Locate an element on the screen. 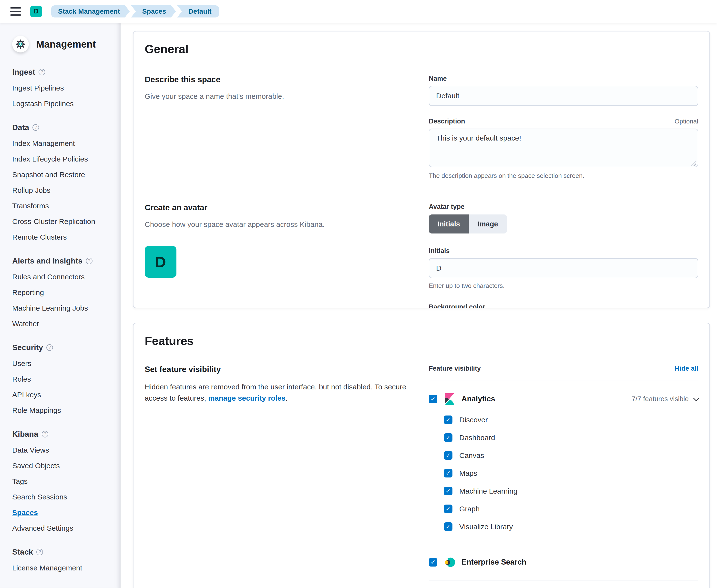 This screenshot has height=588, width=717. feature-group-label: Enterprise Search is located at coordinates (494, 562).